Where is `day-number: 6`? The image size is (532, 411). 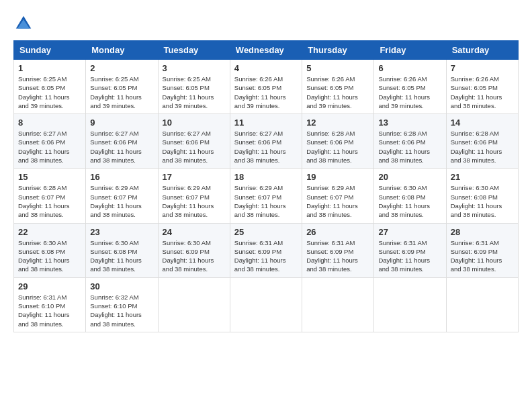
day-number: 6 is located at coordinates (410, 68).